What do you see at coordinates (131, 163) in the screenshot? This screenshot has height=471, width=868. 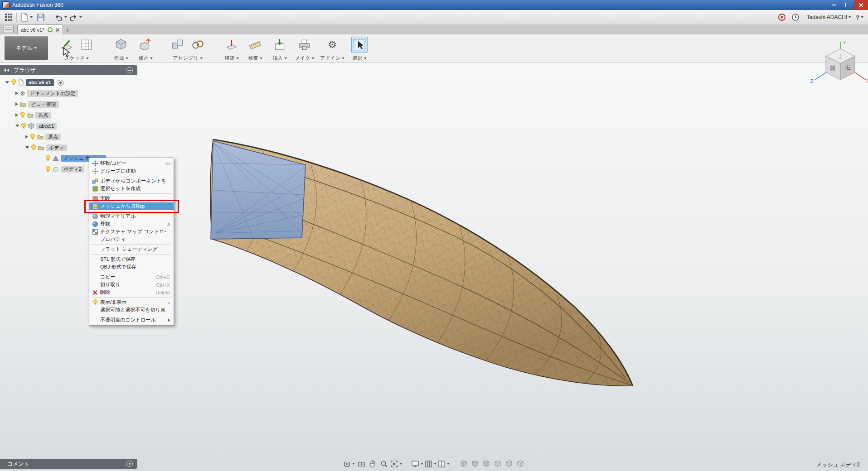 I see `menu-item-move-copy: 移動/コピーm` at bounding box center [131, 163].